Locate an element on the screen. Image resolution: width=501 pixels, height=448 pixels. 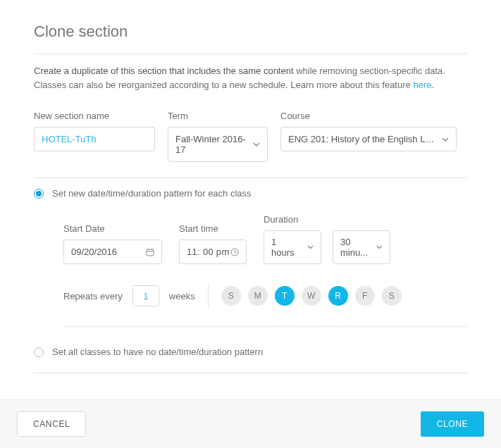
clock-icon is located at coordinates (235, 252).